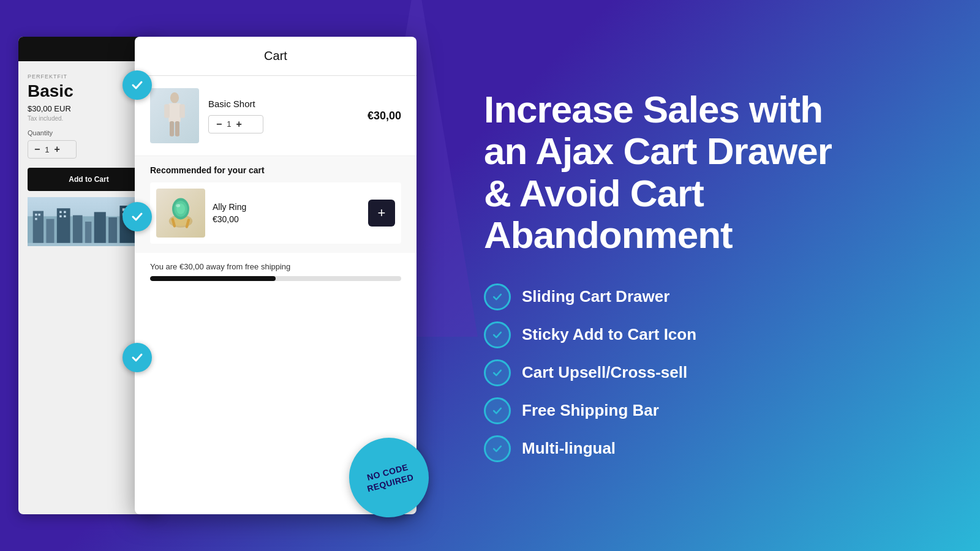 This screenshot has width=980, height=551. I want to click on rec-item: Ally Ring €30,00 +, so click(276, 213).